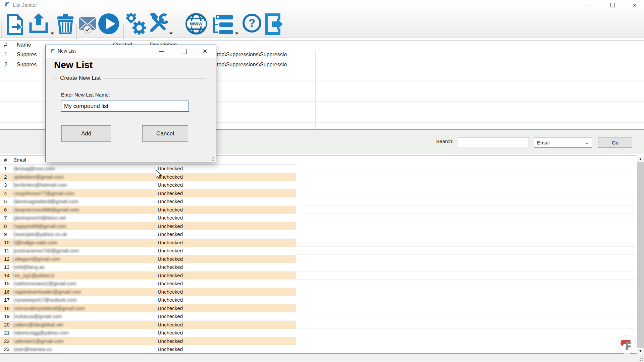 The image size is (644, 362). I want to click on title-bar: List Janitor ✕, so click(322, 5).